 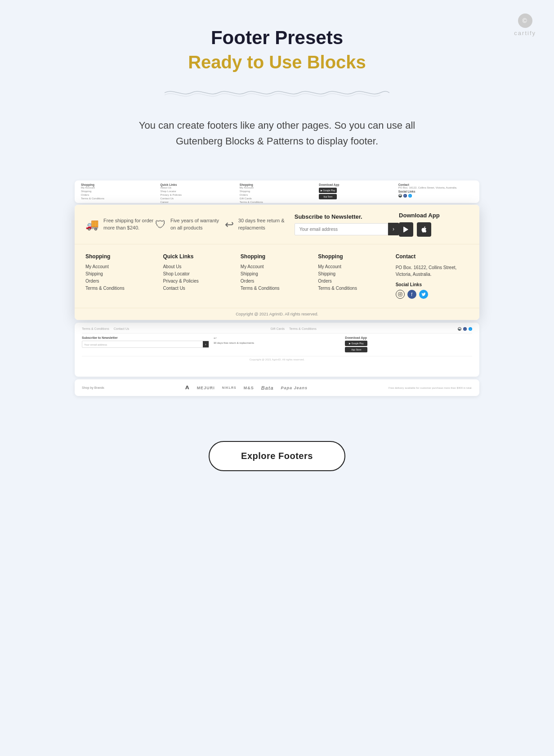 What do you see at coordinates (354, 274) in the screenshot?
I see `link-shipping-3: Shipping` at bounding box center [354, 274].